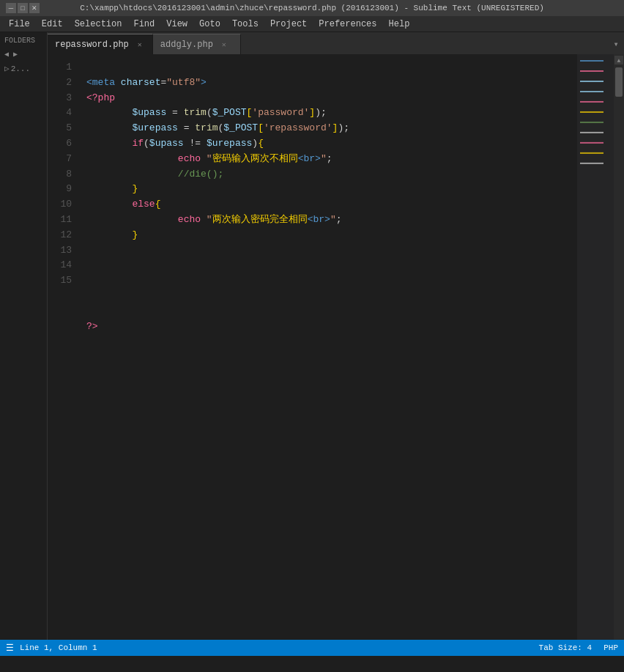  Describe the element at coordinates (21, 69) in the screenshot. I see `folder-name: 2...` at that location.